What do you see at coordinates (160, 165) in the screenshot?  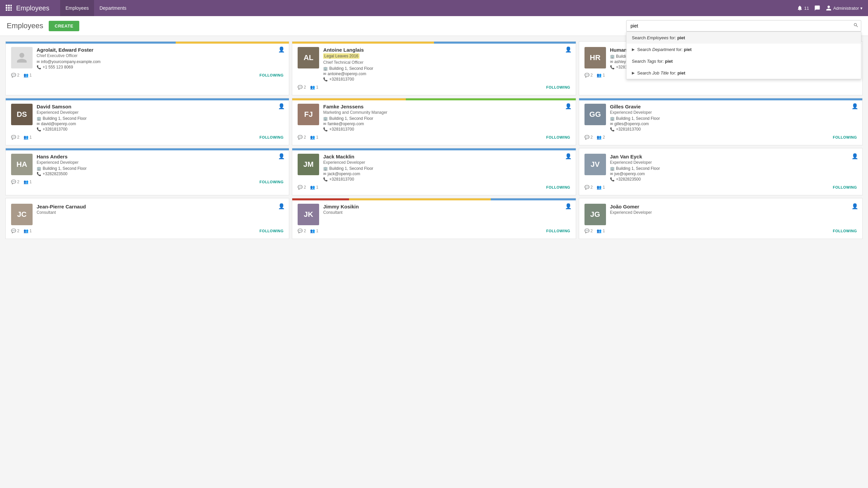 I see `card-info: Hans Anders Experienced Developer 🏢 Buil…` at bounding box center [160, 165].